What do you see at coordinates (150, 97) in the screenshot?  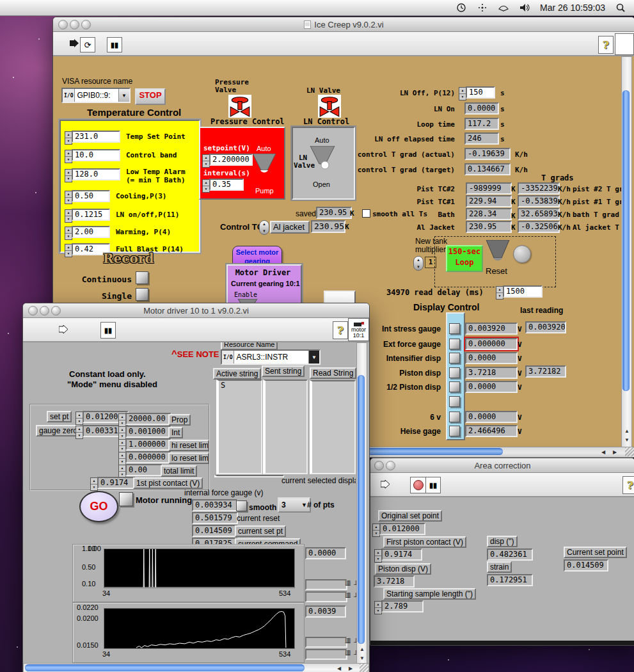 I see `stop-button: STOP` at bounding box center [150, 97].